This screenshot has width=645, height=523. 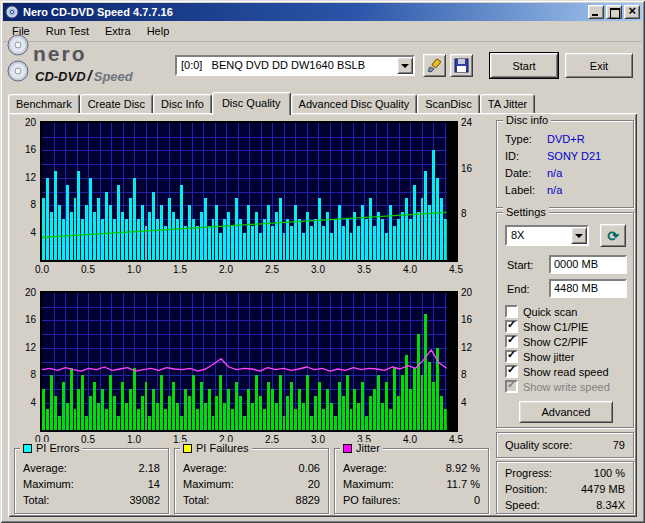 What do you see at coordinates (512, 342) in the screenshot?
I see `show-c2-pif-checkbox` at bounding box center [512, 342].